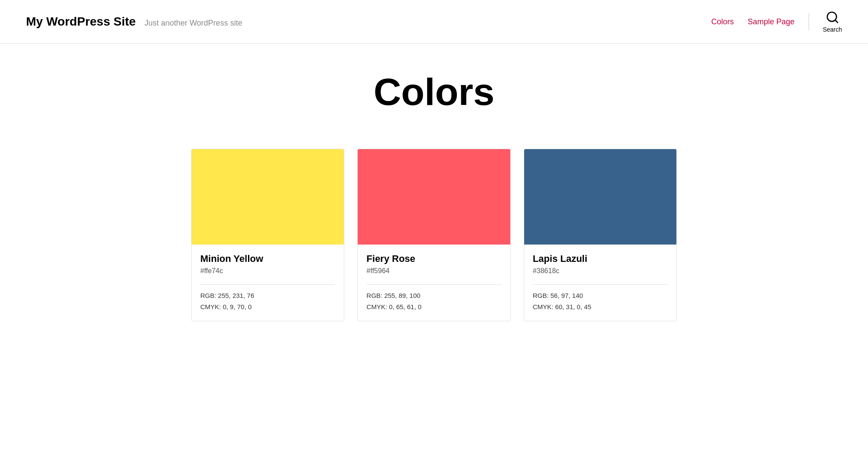 Image resolution: width=868 pixels, height=470 pixels. What do you see at coordinates (600, 303) in the screenshot?
I see `color-values: RGB: 56, 97, 140 CMYK: 60, 31, 0, 45` at bounding box center [600, 303].